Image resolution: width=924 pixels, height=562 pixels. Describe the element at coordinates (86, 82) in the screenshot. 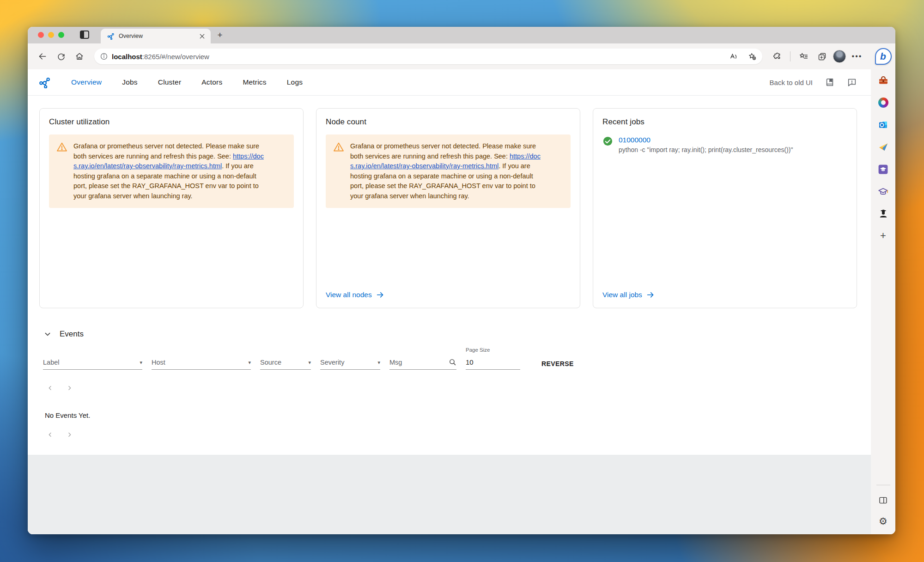

I see `tab-overview: Overview` at that location.